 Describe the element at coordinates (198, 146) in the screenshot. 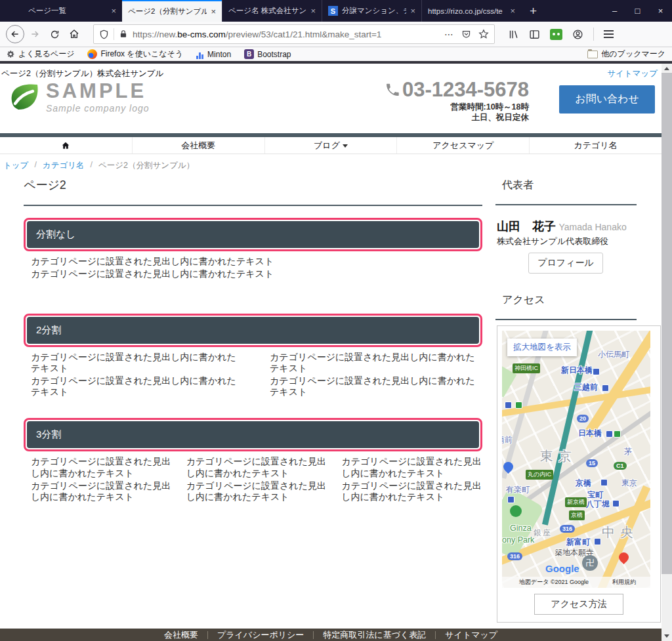

I see `nav-company: 会社概要` at that location.